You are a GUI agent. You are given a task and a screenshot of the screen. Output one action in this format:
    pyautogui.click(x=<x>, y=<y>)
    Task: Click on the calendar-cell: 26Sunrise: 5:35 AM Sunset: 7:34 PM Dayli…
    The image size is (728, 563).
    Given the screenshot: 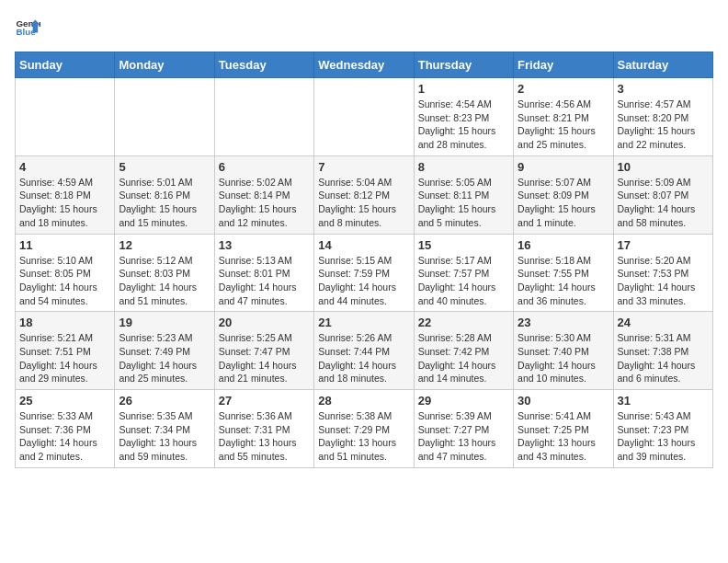 What is the action you would take?
    pyautogui.click(x=165, y=429)
    